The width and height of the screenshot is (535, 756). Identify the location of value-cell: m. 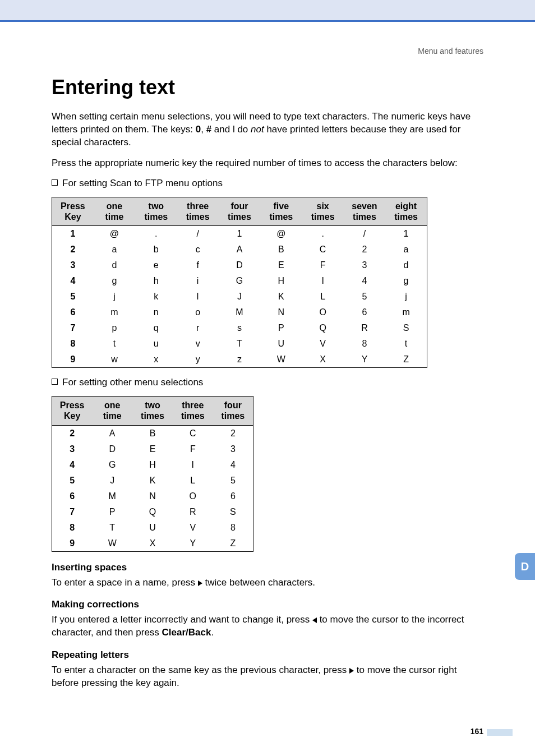
(406, 312).